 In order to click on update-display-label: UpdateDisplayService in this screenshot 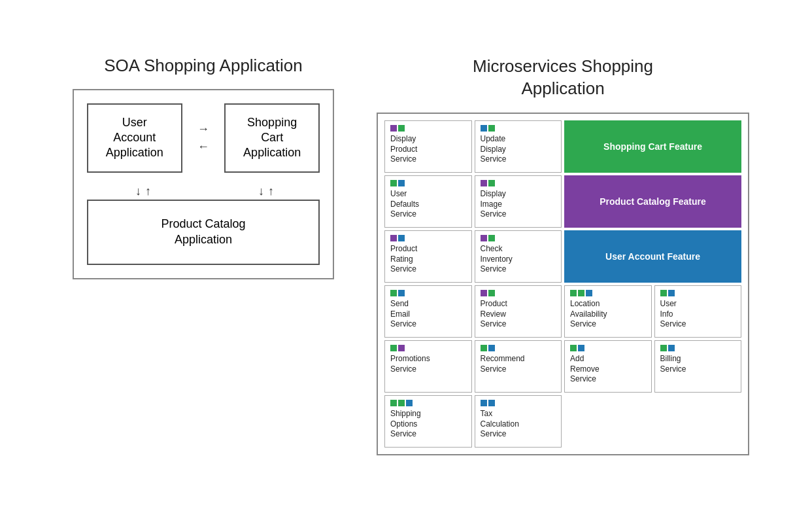, I will do `click(494, 149)`.